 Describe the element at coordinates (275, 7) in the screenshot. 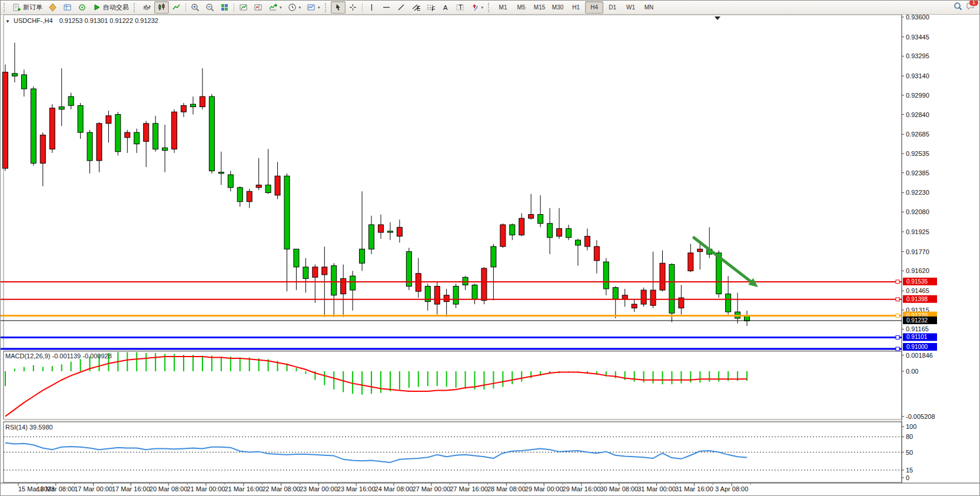

I see `add-indicator-icon: ▾` at that location.